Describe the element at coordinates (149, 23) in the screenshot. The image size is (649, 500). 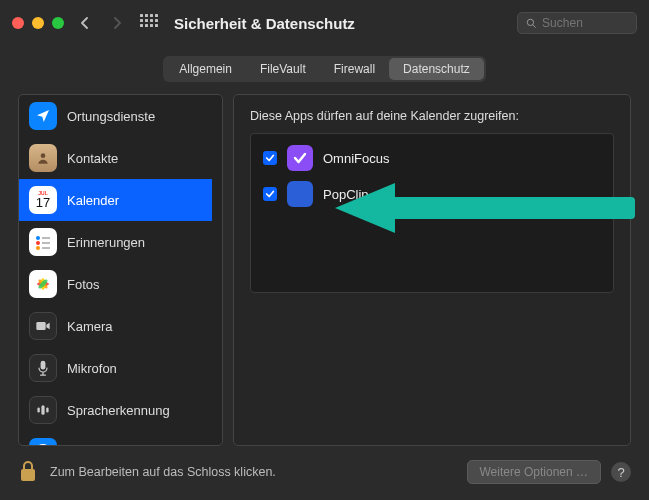
I see `show-all-prefs-button` at that location.